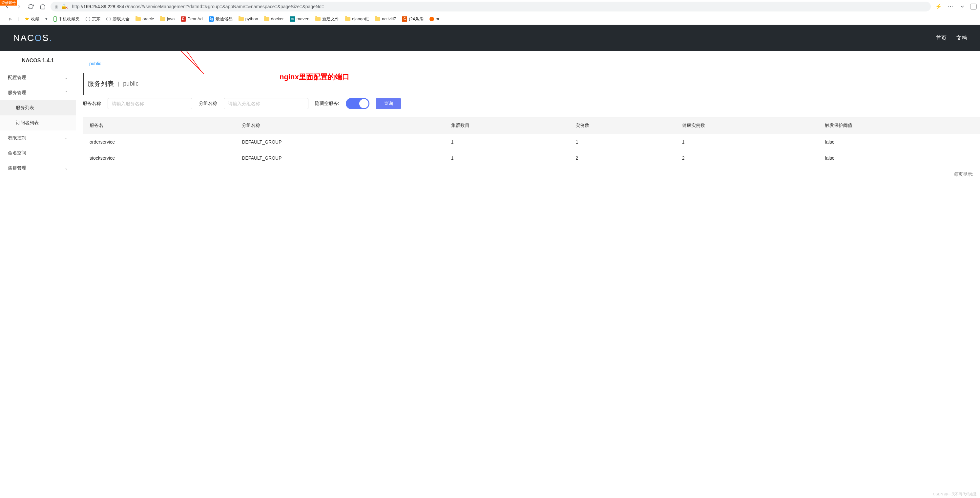 Image resolution: width=980 pixels, height=498 pixels. Describe the element at coordinates (950, 7) in the screenshot. I see `more-icon: ⋯` at that location.